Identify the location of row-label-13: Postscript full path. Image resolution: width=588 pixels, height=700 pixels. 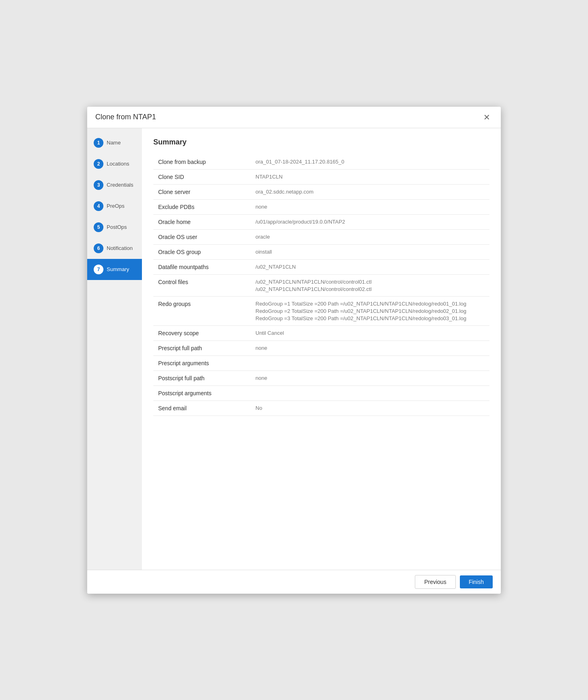
(202, 378).